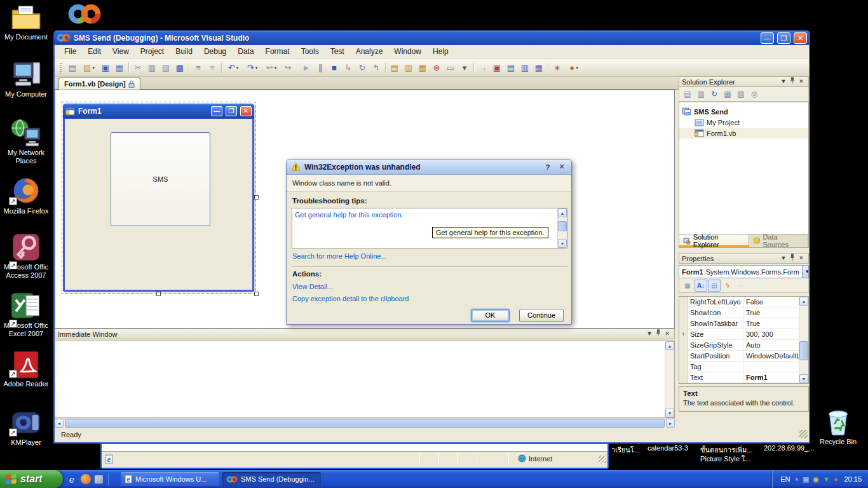 The height and width of the screenshot is (488, 868). What do you see at coordinates (771, 313) in the screenshot?
I see `property-value: True` at bounding box center [771, 313].